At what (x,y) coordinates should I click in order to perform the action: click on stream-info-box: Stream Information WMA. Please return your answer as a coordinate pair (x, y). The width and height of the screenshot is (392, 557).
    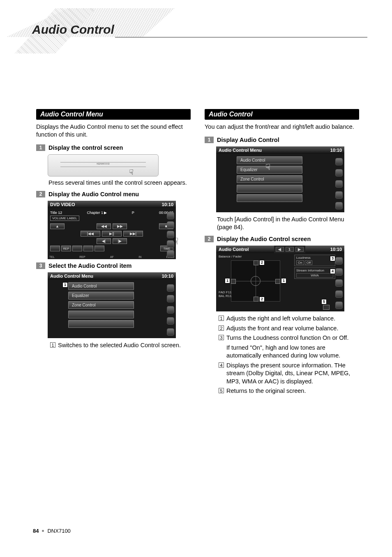
    Looking at the image, I should click on (315, 273).